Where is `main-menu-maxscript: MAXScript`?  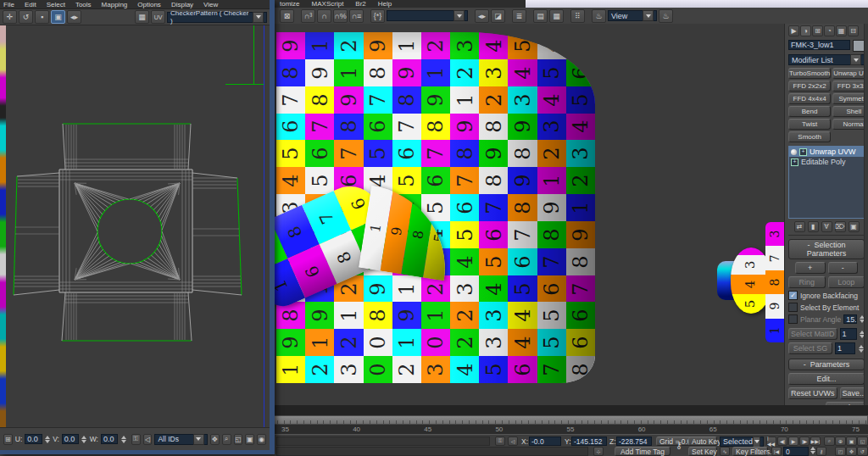
main-menu-maxscript: MAXScript is located at coordinates (328, 3).